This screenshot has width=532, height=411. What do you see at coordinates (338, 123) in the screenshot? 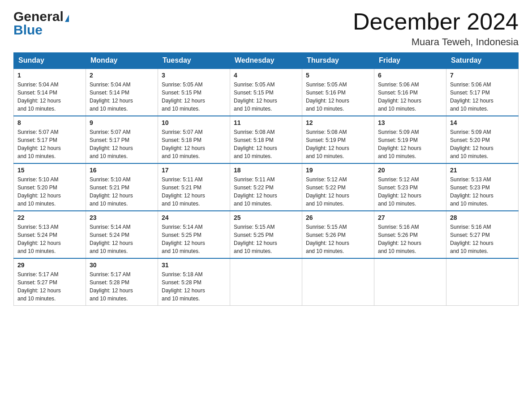
I see `day-number: 12` at bounding box center [338, 123].